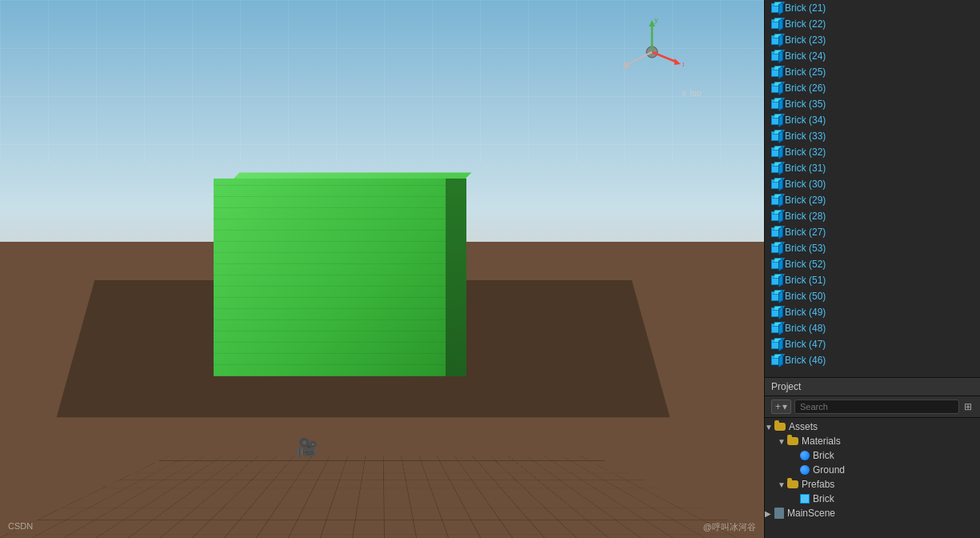 The width and height of the screenshot is (980, 538). Describe the element at coordinates (805, 120) in the screenshot. I see `hierarchy-item-label: Brick (34)` at that location.